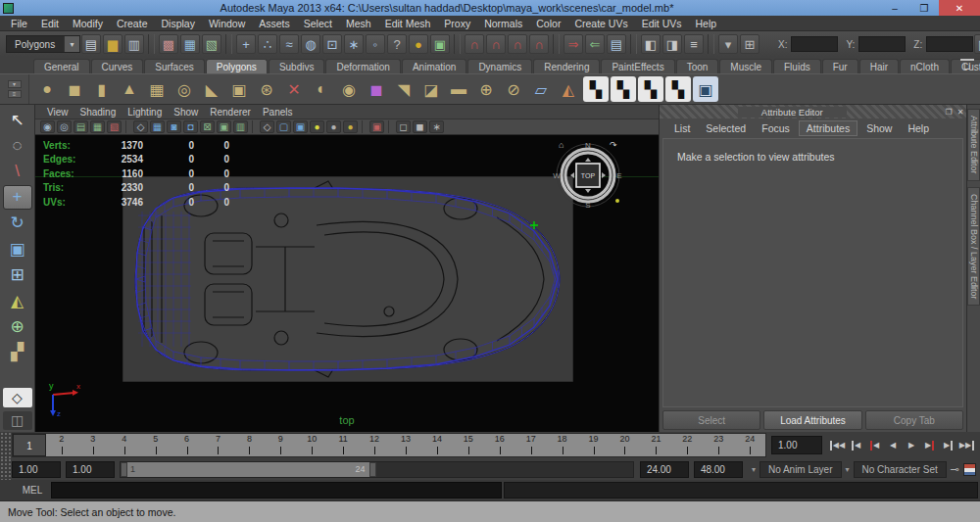 The height and width of the screenshot is (522, 980). What do you see at coordinates (925, 67) in the screenshot?
I see `shelf-tab-ncloth: nCloth` at bounding box center [925, 67].